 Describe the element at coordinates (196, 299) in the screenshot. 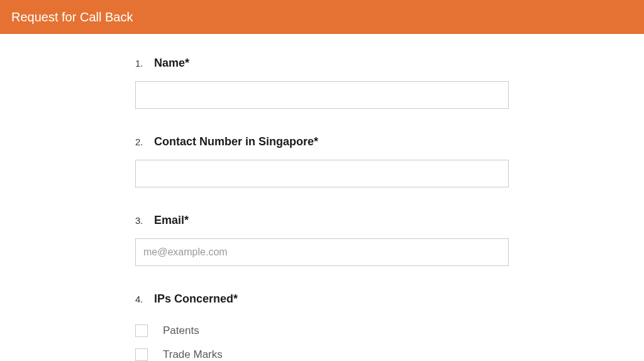

I see `question-label: IPs Concerned*` at that location.